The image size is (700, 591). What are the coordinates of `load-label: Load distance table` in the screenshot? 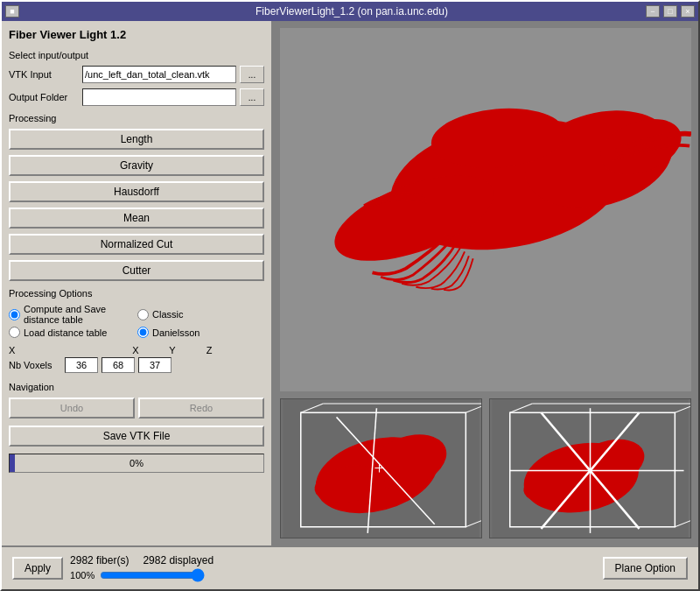 It's located at (65, 333).